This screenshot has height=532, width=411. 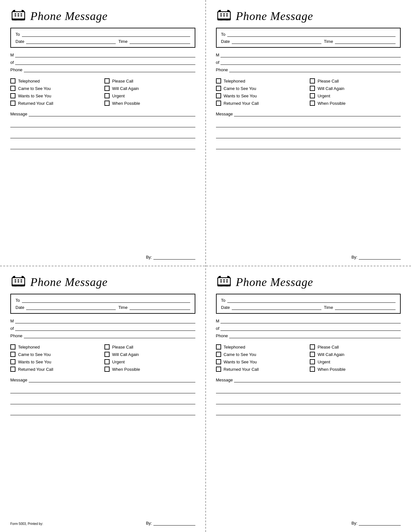 I want to click on card-4-message-section: Message, so click(x=308, y=448).